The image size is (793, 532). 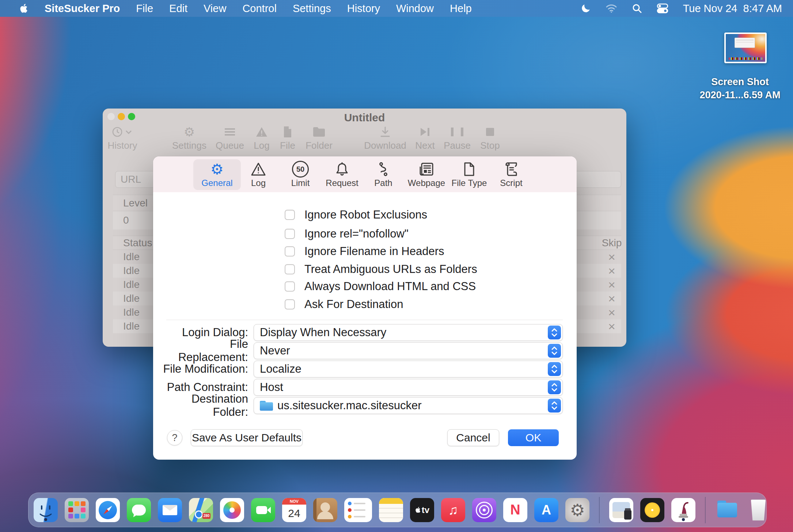 I want to click on select-row: File Modification: Localize, so click(x=361, y=369).